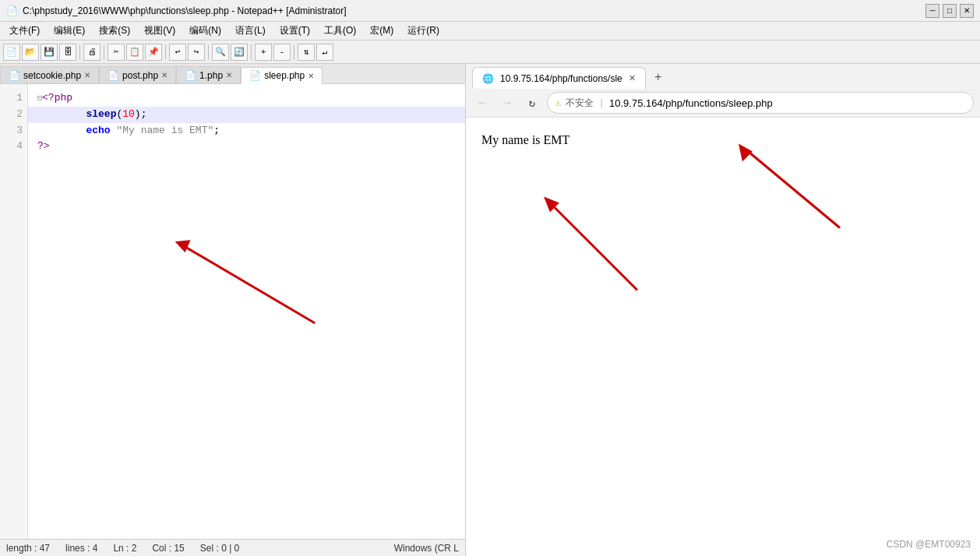 The image size is (980, 556). I want to click on title-bar: 📄 C:\phpstudy_2016\WWW\php\functions\sle…, so click(490, 11).